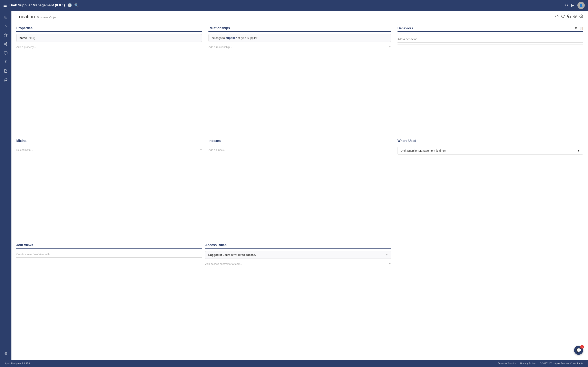 The image size is (588, 367). I want to click on footer-copyright: © 2017-2021 Apex Process Consultants, so click(561, 364).